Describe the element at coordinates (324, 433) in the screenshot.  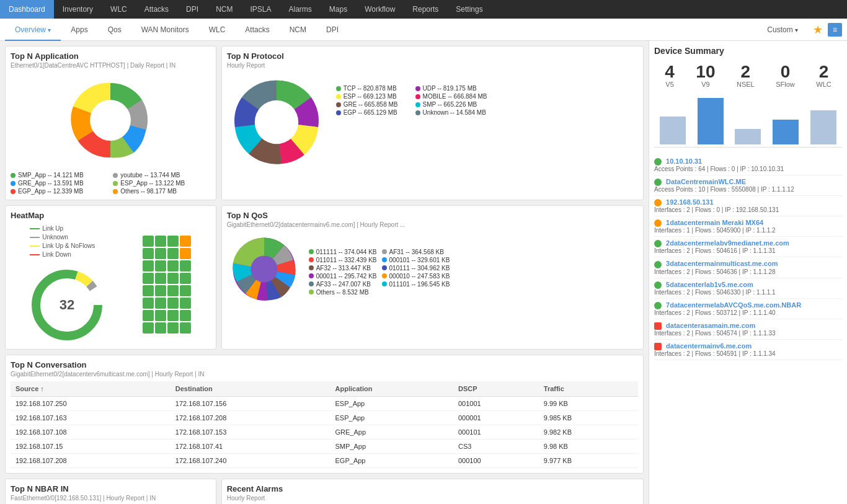
I see `conversation-table-body: 192.168.107.250 172.168.107.156 ESP_App …` at that location.